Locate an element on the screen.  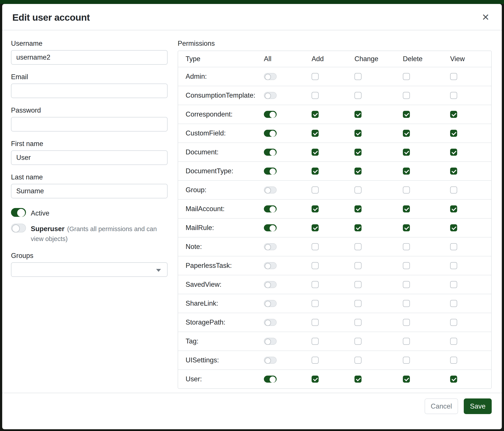
app-header-strip is located at coordinates (252, 2).